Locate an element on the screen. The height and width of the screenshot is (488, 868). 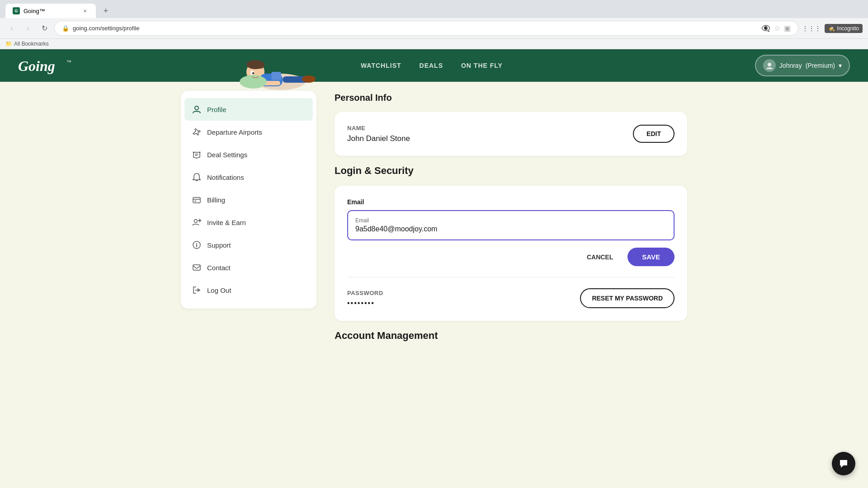
forward-button: › is located at coordinates (28, 28).